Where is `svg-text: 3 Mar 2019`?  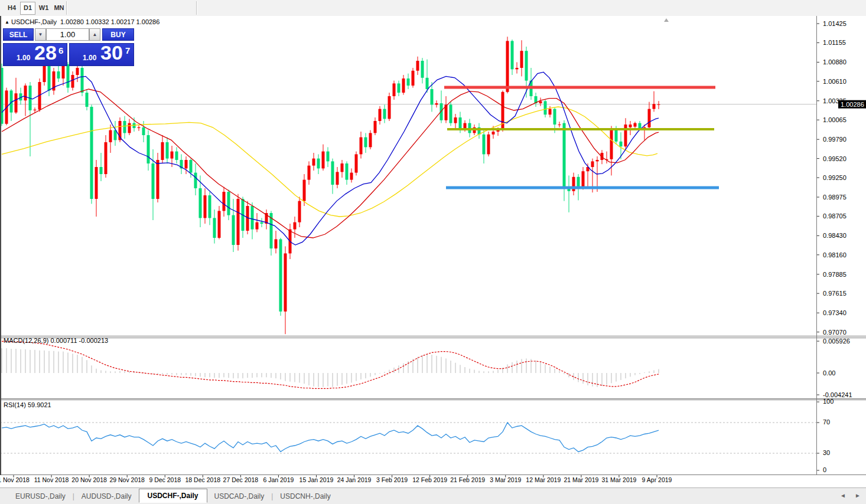
svg-text: 3 Mar 2019 is located at coordinates (506, 480).